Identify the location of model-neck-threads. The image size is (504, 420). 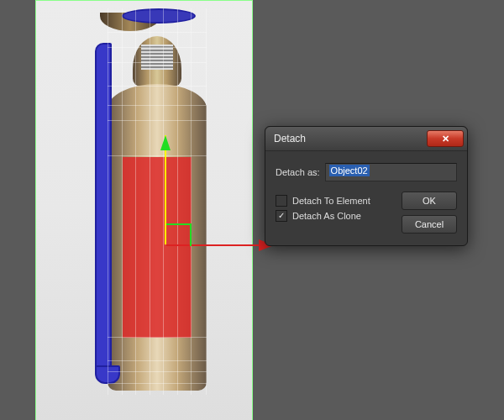
(157, 57).